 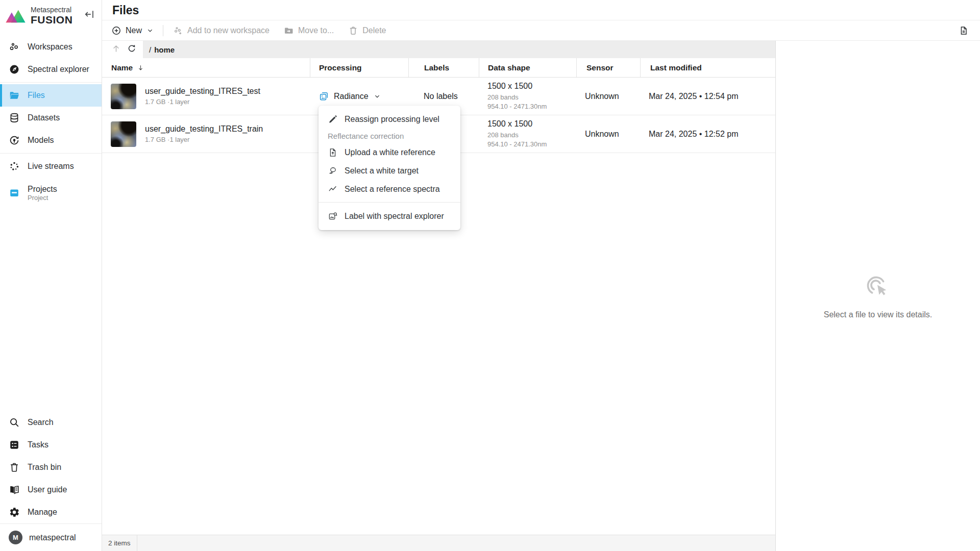 What do you see at coordinates (608, 134) in the screenshot?
I see `sensor-cell: Unknown` at bounding box center [608, 134].